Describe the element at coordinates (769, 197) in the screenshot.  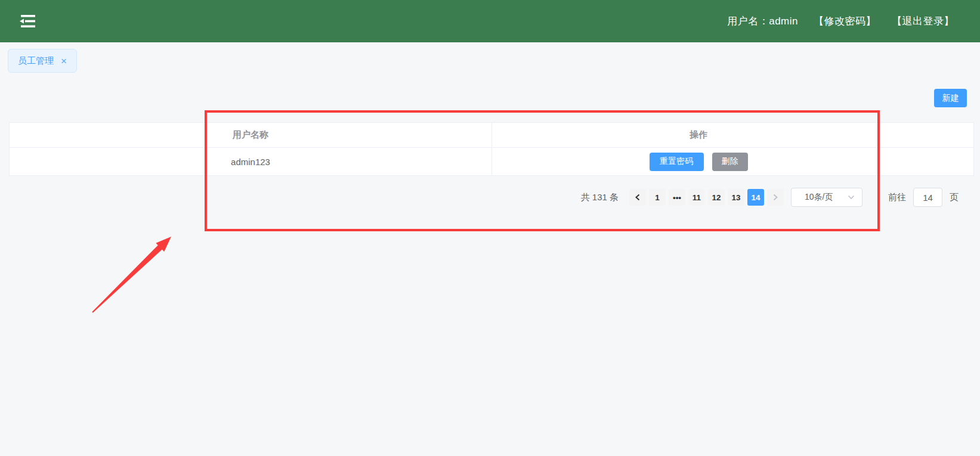
I see `pagination-bar: 共 131 条 1 ••• 11 12 13 14 10条/页 前往 页` at that location.